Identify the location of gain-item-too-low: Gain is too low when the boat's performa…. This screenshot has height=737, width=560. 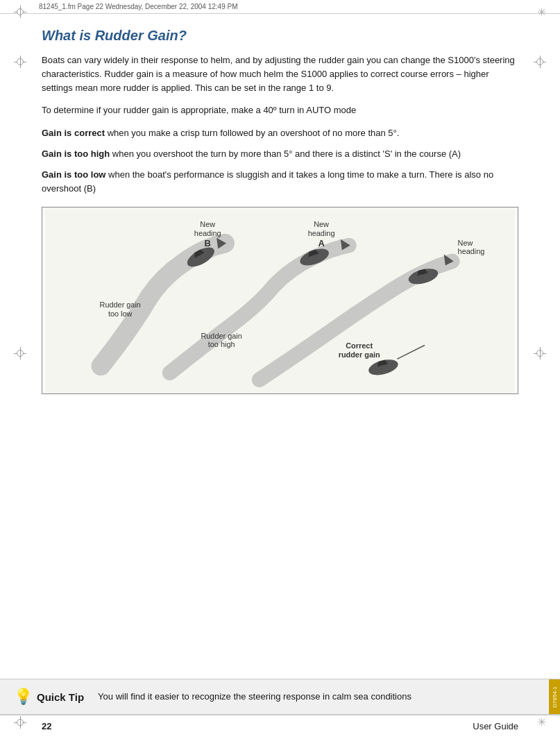
(280, 182).